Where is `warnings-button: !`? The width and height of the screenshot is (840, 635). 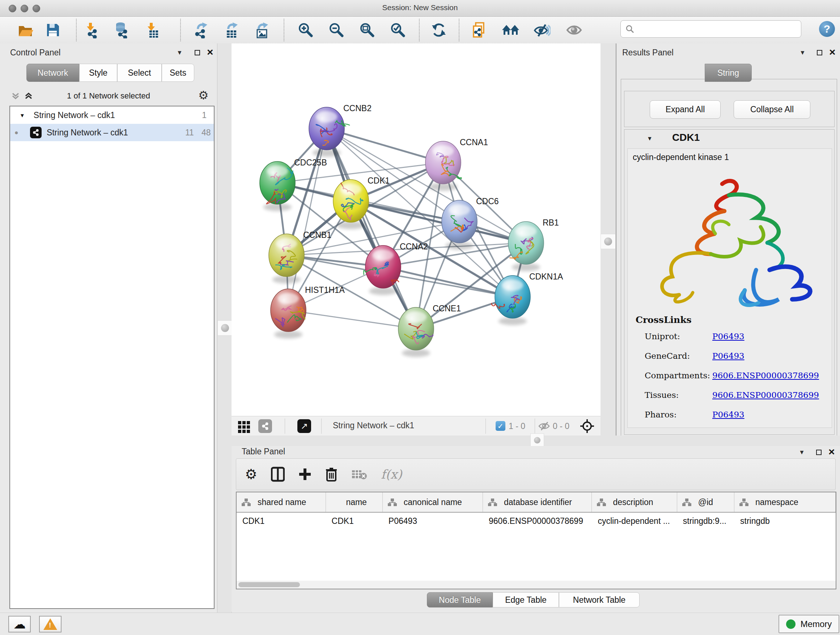
warnings-button: ! is located at coordinates (50, 624).